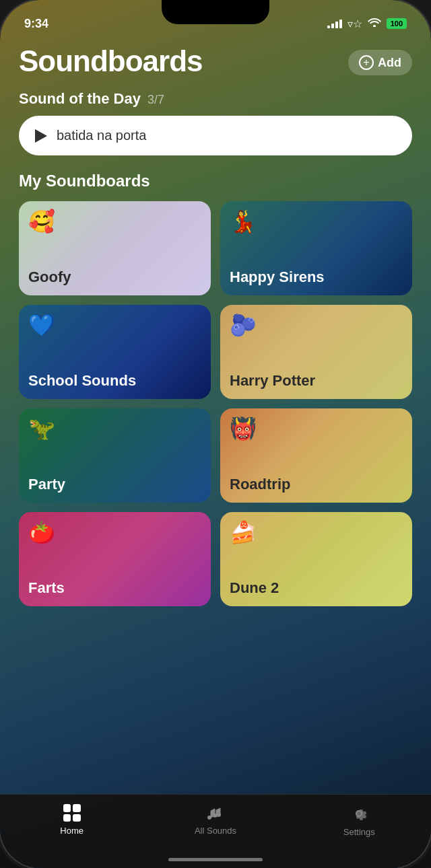  I want to click on board-name-party: Party, so click(114, 484).